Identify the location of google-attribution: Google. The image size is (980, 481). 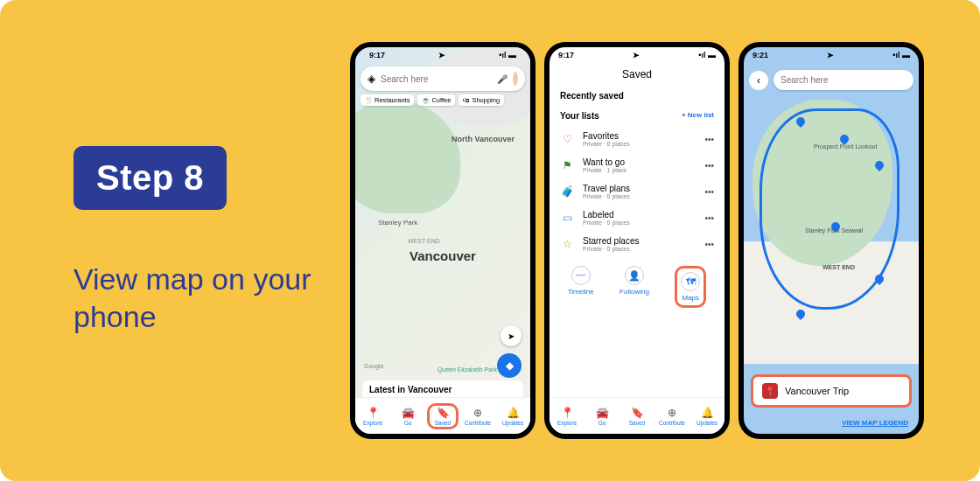
(374, 366).